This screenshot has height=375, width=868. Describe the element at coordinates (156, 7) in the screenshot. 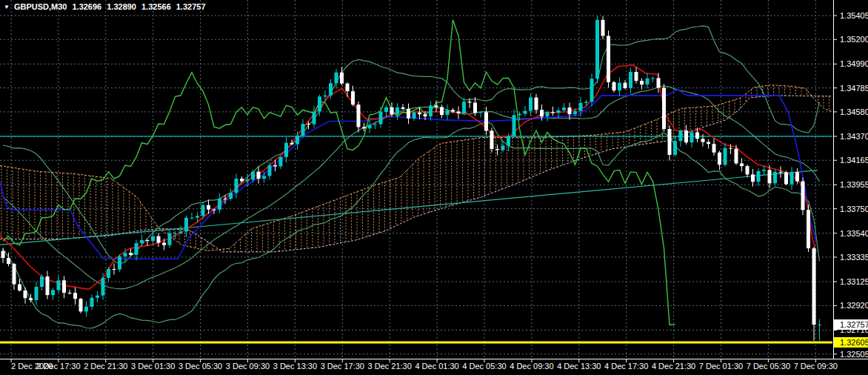

I see `low-value: 1.32566` at that location.